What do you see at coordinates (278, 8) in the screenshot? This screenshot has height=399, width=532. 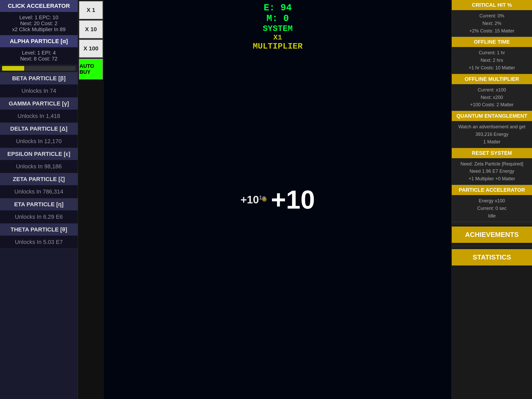 I see `hud-energy: E: 94` at bounding box center [278, 8].